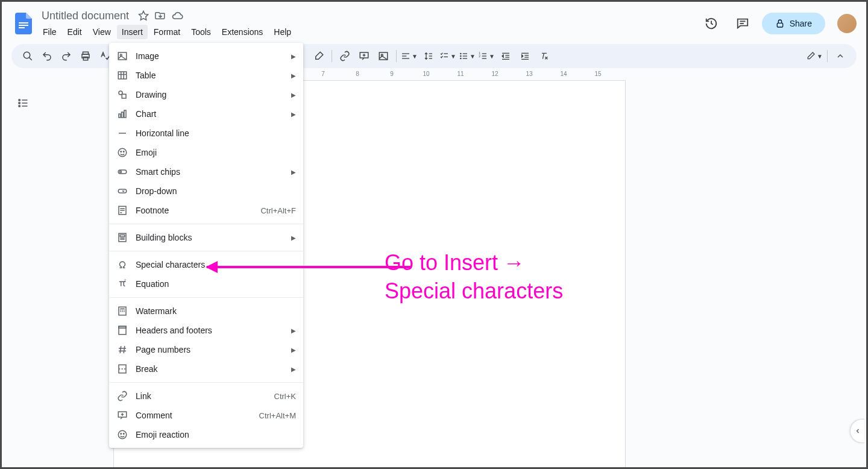 Image resolution: width=868 pixels, height=469 pixels. I want to click on menu-item-break: Break▶, so click(206, 369).